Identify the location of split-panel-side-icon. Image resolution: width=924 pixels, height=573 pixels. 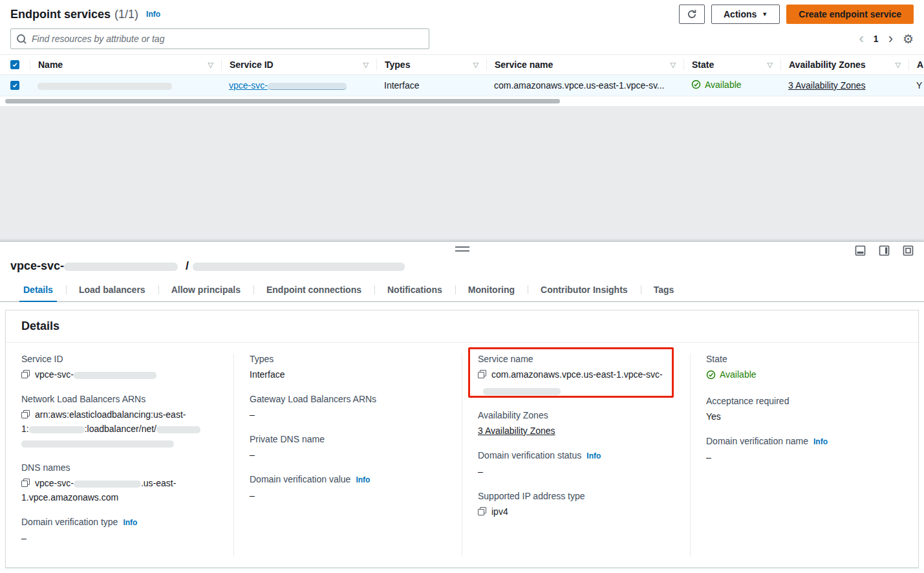
(885, 251).